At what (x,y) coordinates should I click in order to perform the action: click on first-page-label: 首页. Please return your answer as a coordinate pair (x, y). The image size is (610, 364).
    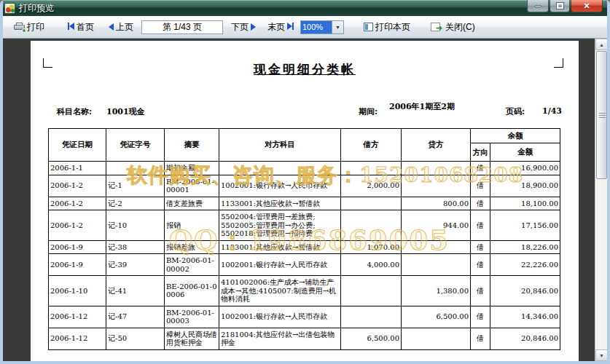
    Looking at the image, I should click on (85, 28).